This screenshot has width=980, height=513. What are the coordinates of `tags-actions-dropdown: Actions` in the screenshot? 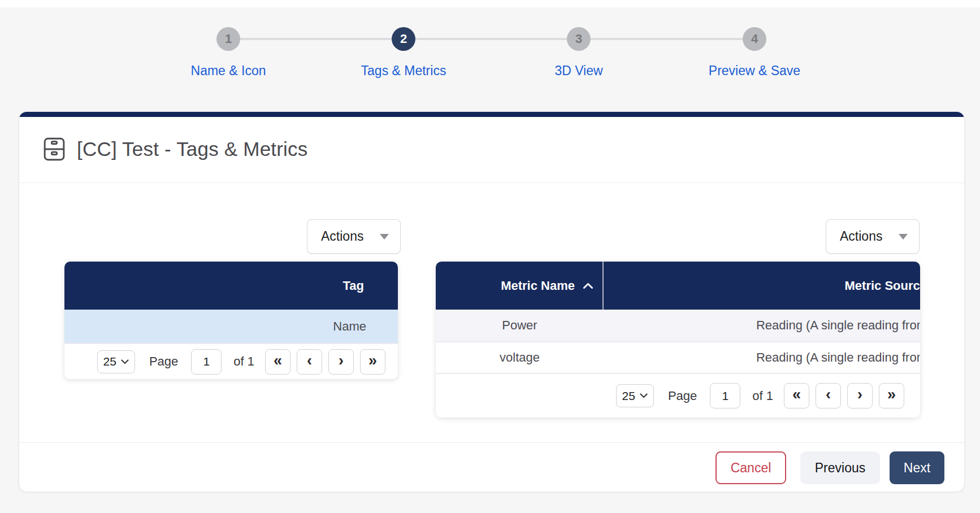 It's located at (354, 236).